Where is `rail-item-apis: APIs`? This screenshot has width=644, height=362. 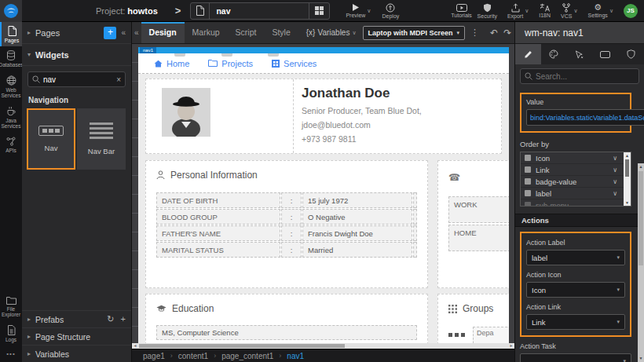 rail-item-apis: APIs is located at coordinates (11, 144).